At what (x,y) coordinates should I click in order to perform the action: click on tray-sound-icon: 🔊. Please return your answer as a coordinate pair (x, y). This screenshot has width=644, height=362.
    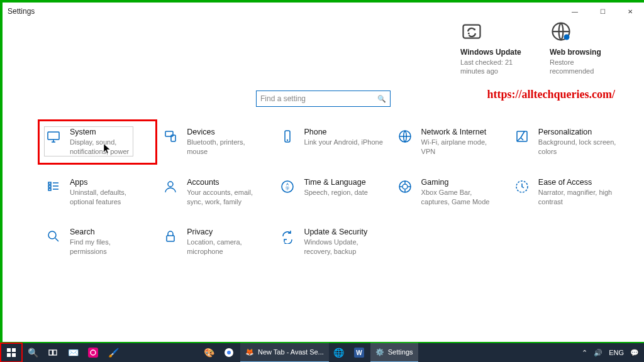
    Looking at the image, I should click on (598, 353).